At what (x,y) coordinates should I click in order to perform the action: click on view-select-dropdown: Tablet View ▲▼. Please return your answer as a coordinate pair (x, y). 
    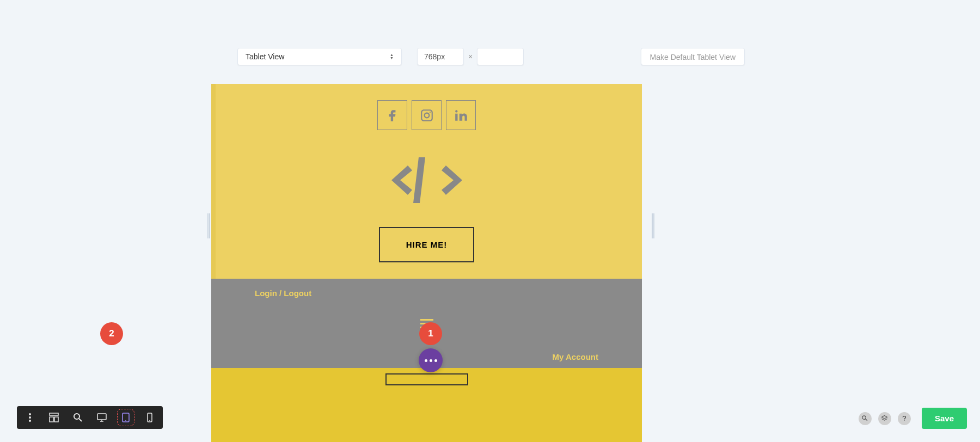
    Looking at the image, I should click on (320, 57).